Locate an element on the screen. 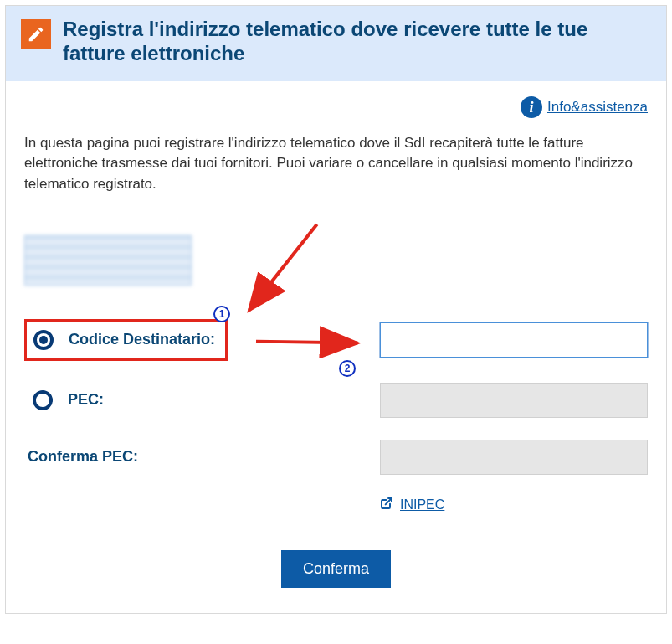 This screenshot has height=644, width=672. row-pec: PEC: is located at coordinates (336, 400).